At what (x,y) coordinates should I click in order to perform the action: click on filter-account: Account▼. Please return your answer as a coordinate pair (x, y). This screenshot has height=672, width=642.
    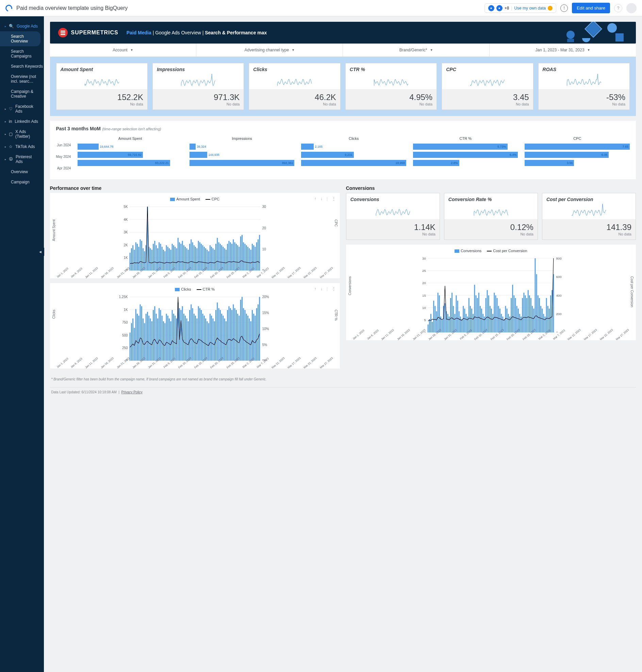
    Looking at the image, I should click on (123, 50).